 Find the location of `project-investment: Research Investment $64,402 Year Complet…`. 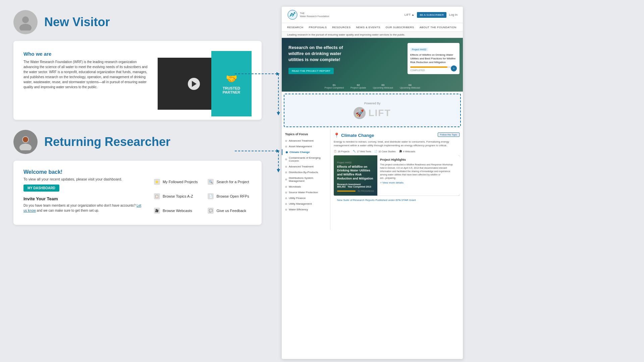

project-investment: Research Investment $64,402 Year Complet… is located at coordinates (356, 186).